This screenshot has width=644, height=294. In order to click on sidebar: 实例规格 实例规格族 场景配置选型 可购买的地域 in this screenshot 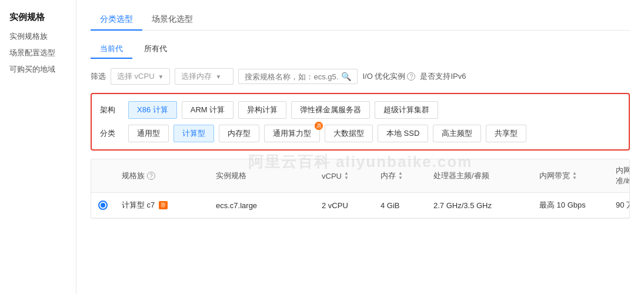, I will do `click(38, 147)`.